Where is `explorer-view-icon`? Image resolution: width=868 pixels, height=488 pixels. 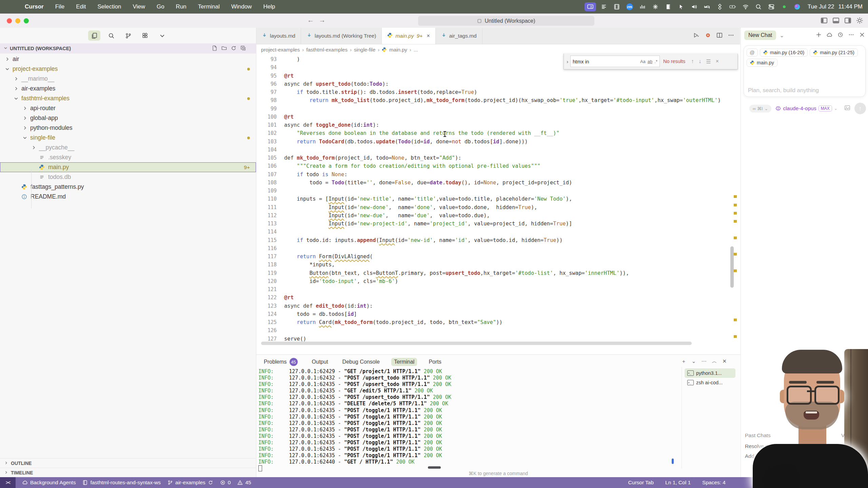 explorer-view-icon is located at coordinates (94, 36).